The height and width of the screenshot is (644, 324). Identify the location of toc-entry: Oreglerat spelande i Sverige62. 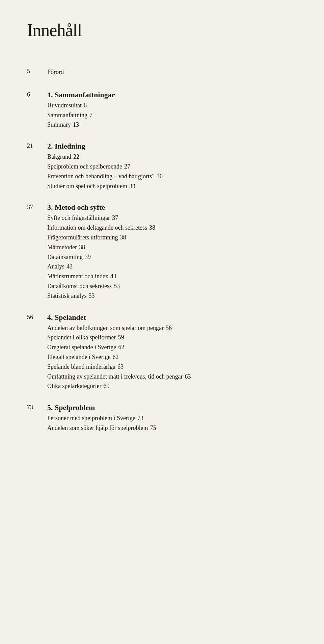
(172, 347).